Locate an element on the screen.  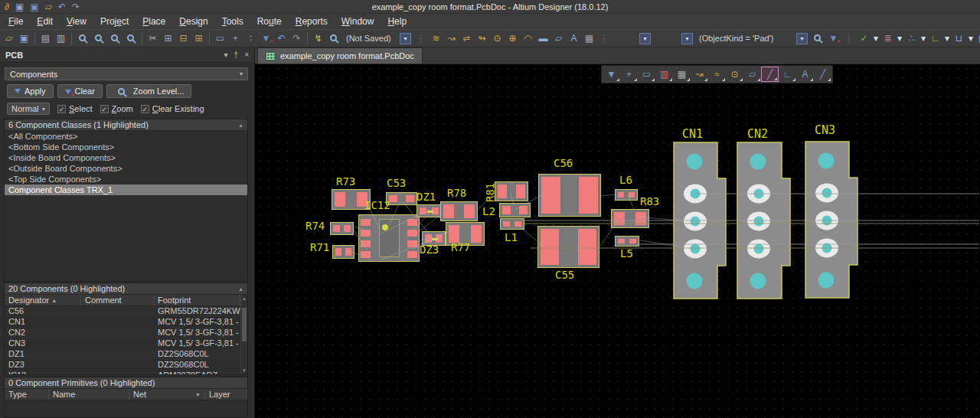
classes-header: 6 Component Classes (1 Highlighted) ▲ is located at coordinates (126, 126).